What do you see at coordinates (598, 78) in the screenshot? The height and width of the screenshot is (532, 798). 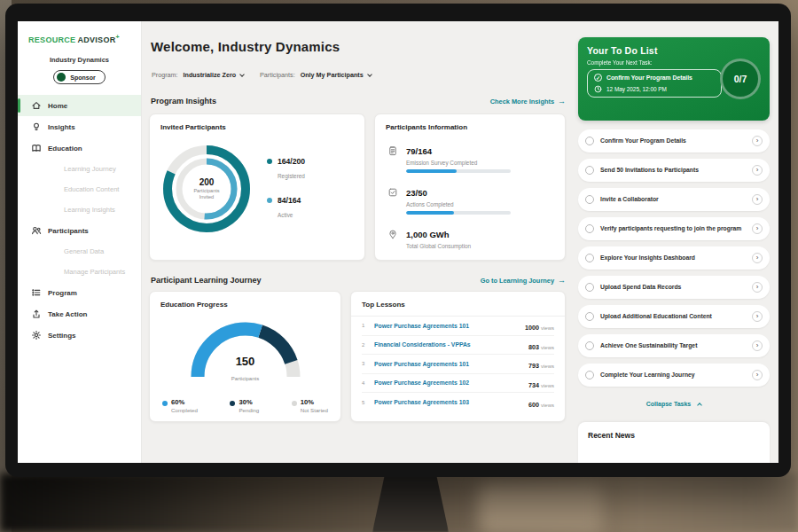 I see `check-icon: ✓` at bounding box center [598, 78].